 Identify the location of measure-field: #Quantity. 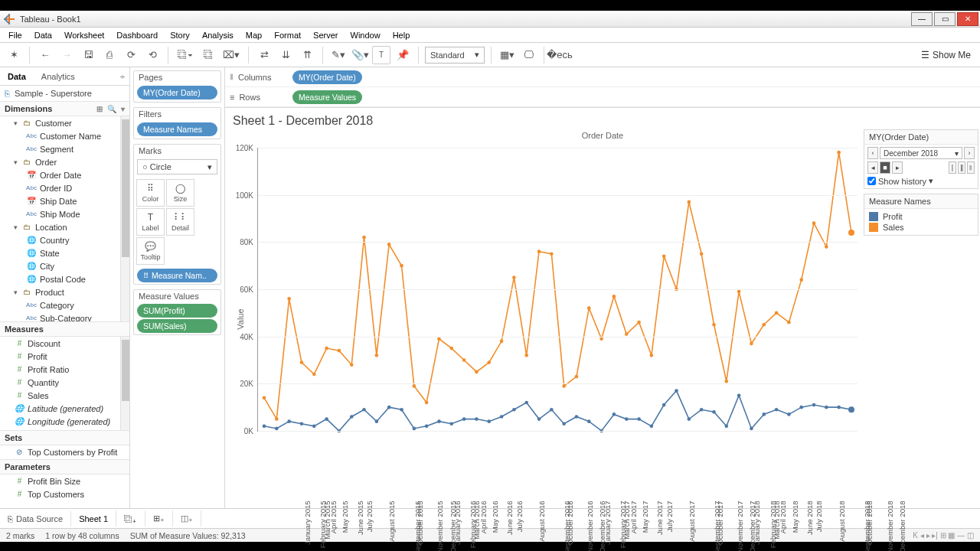
(60, 383).